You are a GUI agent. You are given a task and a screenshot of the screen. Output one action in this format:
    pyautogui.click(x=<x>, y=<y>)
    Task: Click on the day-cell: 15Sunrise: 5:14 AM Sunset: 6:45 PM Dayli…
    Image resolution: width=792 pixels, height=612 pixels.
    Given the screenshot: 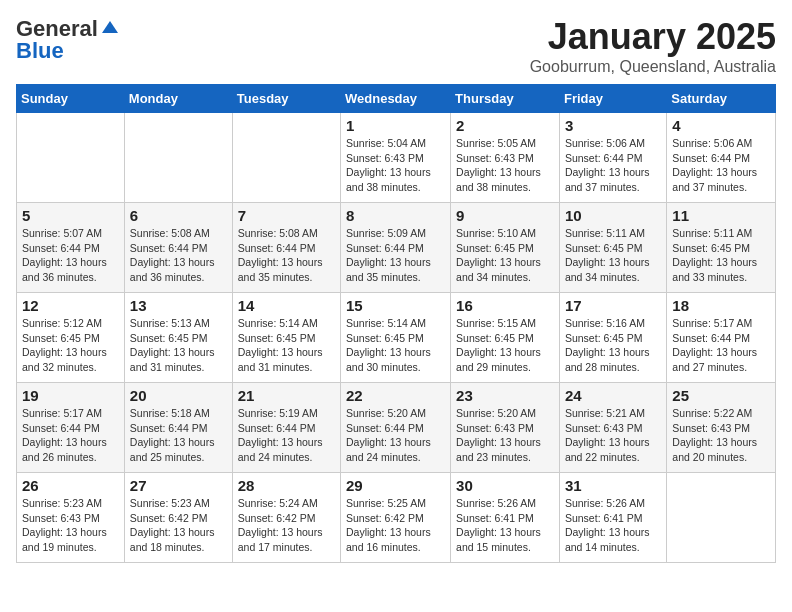 What is the action you would take?
    pyautogui.click(x=396, y=338)
    